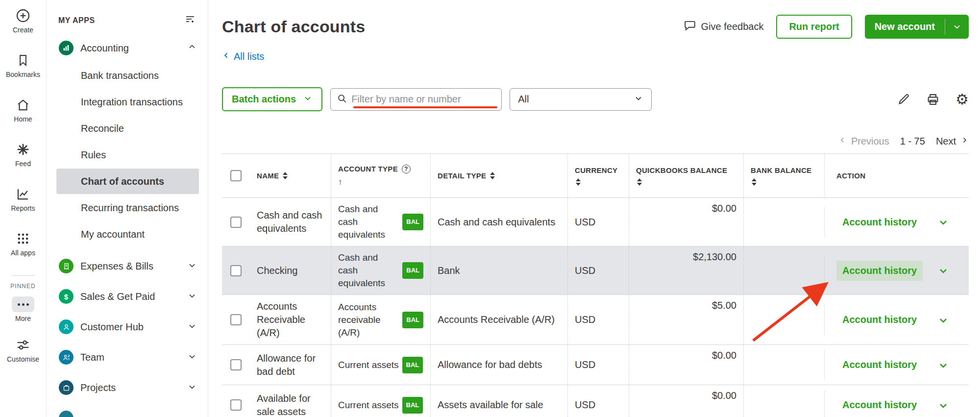  What do you see at coordinates (639, 182) in the screenshot?
I see `sort-icon` at bounding box center [639, 182].